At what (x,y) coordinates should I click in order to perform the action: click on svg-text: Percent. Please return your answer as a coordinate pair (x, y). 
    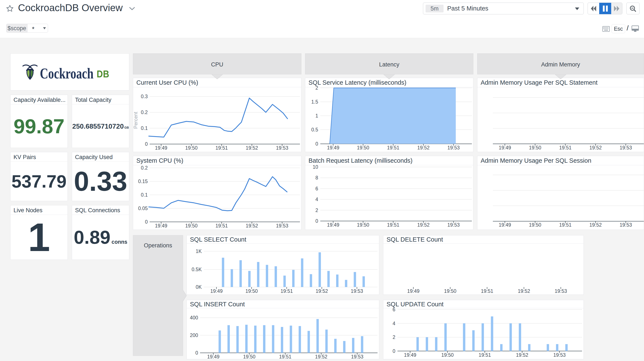
    Looking at the image, I should click on (136, 120).